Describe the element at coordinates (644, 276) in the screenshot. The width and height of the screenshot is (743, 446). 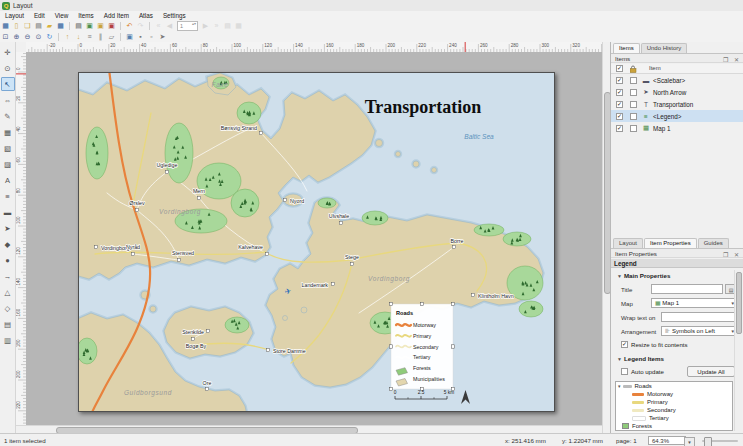
I see `main-properties-header: ▼Main Properties` at that location.